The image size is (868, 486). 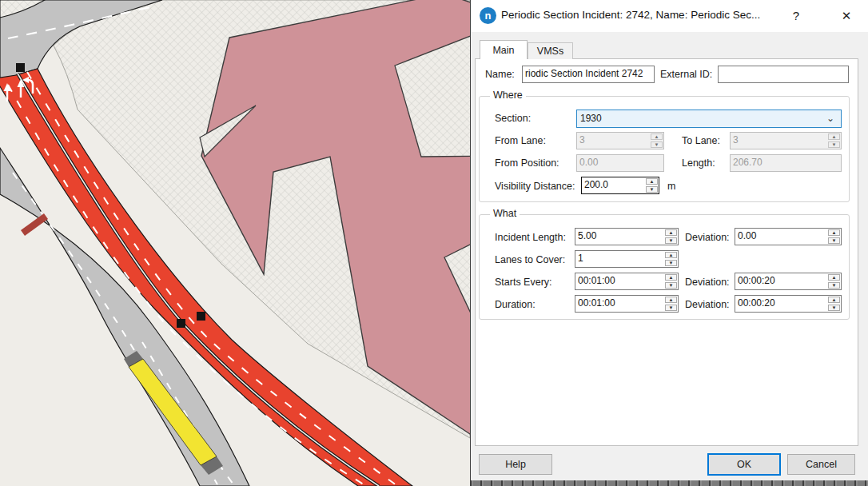 What do you see at coordinates (788, 237) in the screenshot?
I see `incident-deviation-spinbox: 0.00 ▲▼` at bounding box center [788, 237].